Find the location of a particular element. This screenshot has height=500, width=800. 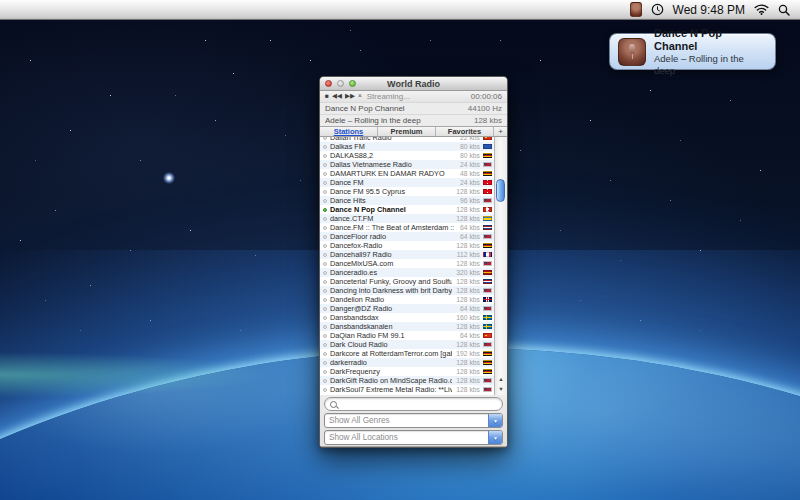

station-row: Dance Hits96 kbs is located at coordinates (407, 200).